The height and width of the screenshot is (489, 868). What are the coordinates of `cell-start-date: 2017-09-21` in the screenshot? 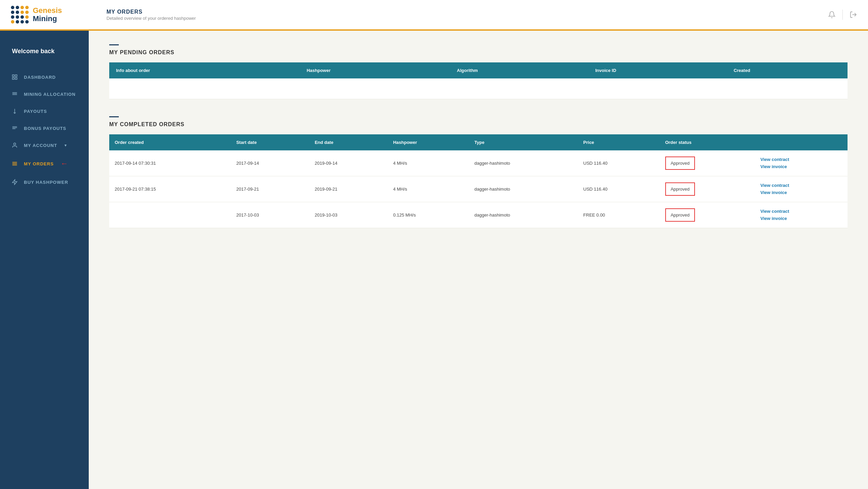 It's located at (270, 189).